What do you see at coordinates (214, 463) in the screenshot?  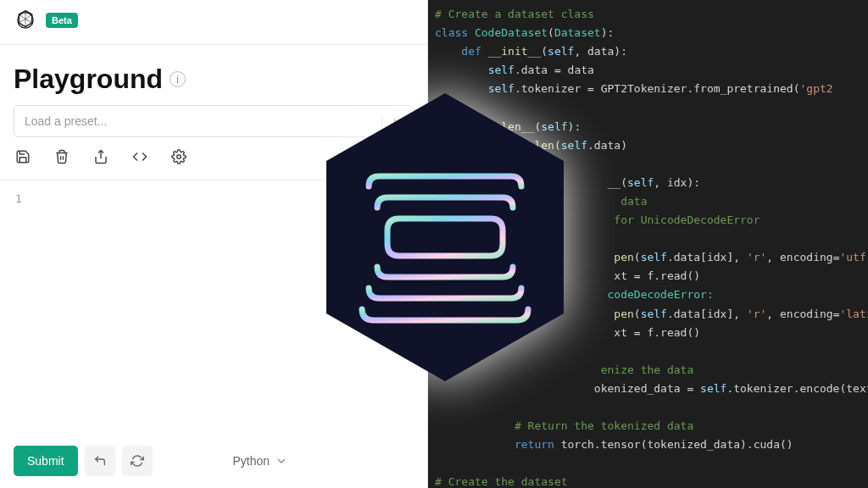 I see `bottom-bar: Submit Python` at bounding box center [214, 463].